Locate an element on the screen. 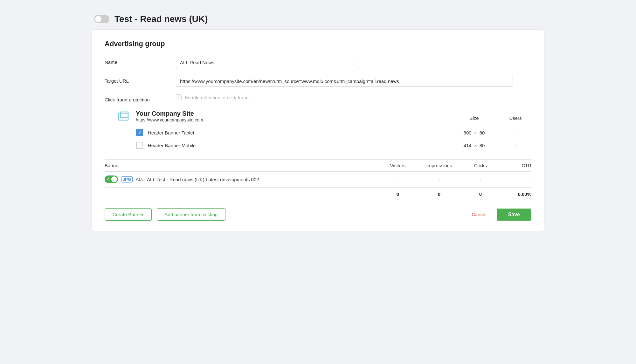 The image size is (636, 364). campaign-toggle is located at coordinates (102, 19).